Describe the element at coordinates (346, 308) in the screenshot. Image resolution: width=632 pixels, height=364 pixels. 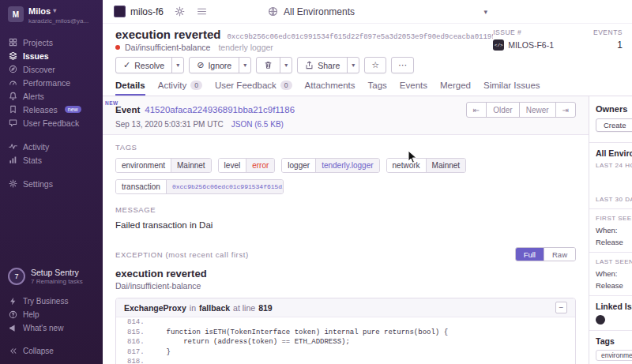
I see `stack-frame-header: ExchangeProxy in fallback at line 819 −` at that location.